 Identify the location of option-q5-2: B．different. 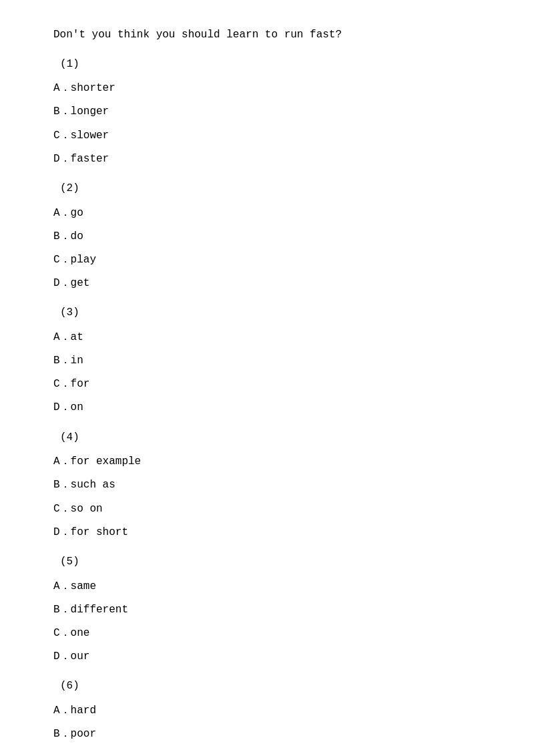
(267, 610).